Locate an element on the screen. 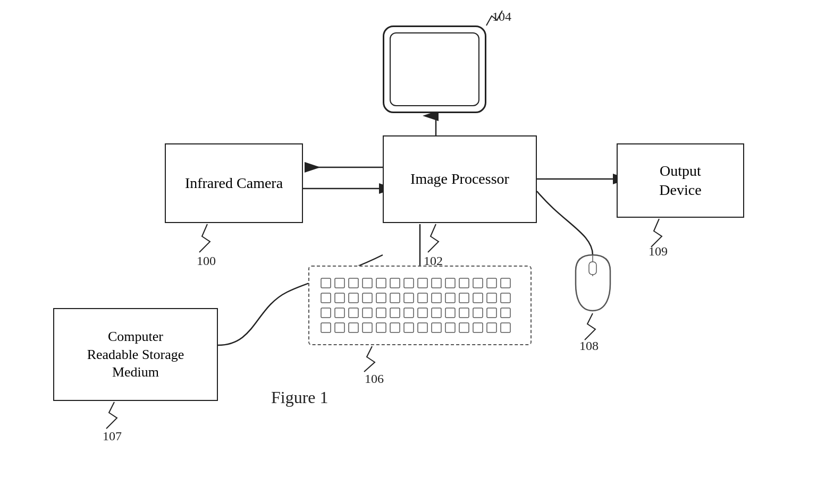  storage-medium-label: ComputerReadable StorageMedium is located at coordinates (136, 355).